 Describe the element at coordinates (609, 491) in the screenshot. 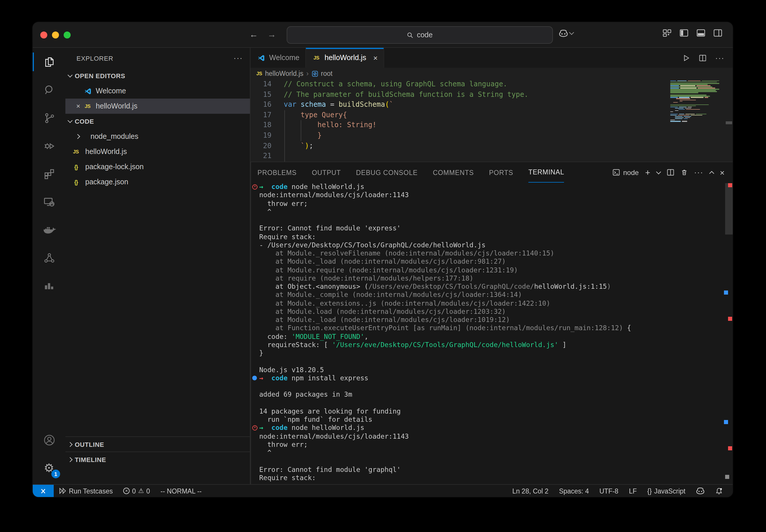

I see `encoding-setting: UTF-8` at that location.